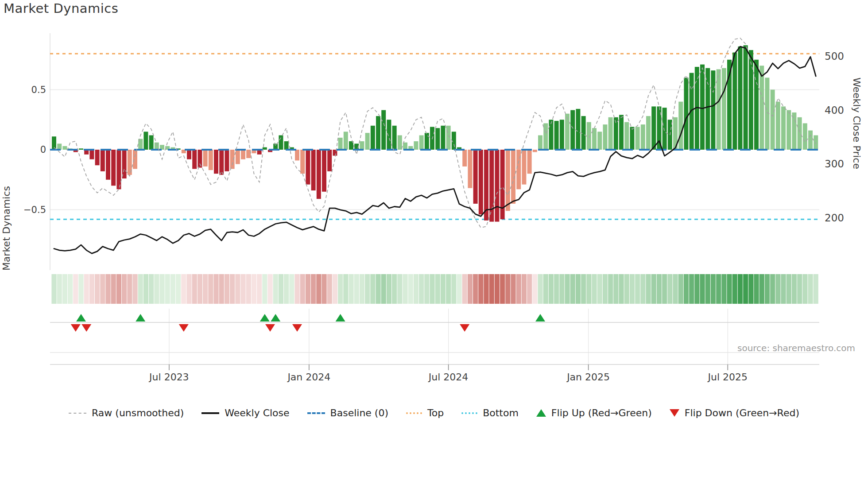  Describe the element at coordinates (78, 413) in the screenshot. I see `raw-line-swatch-icon` at that location.